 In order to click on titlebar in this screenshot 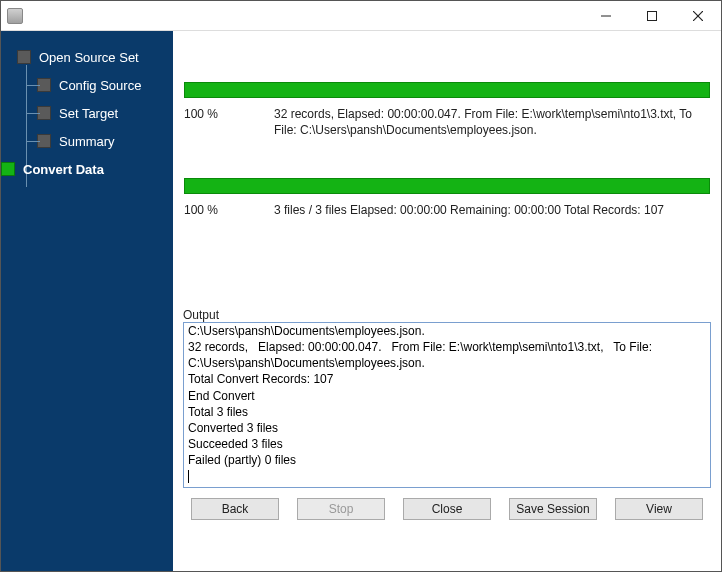, I will do `click(361, 16)`.